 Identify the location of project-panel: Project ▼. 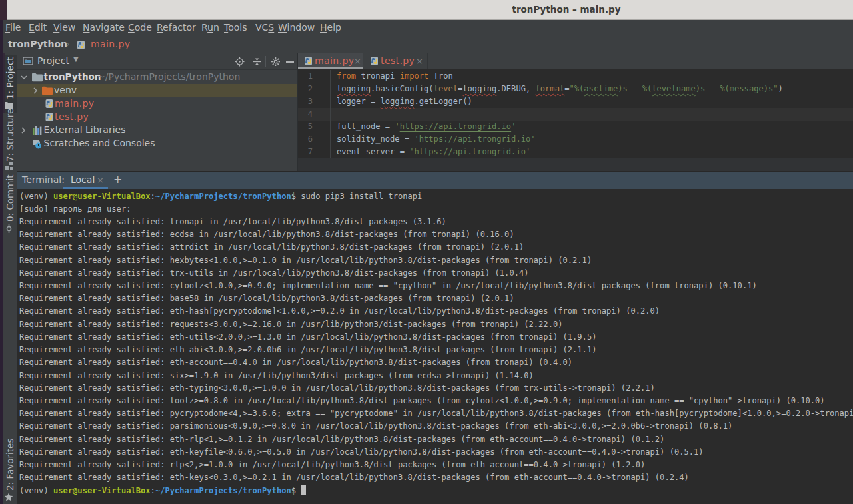
(157, 112).